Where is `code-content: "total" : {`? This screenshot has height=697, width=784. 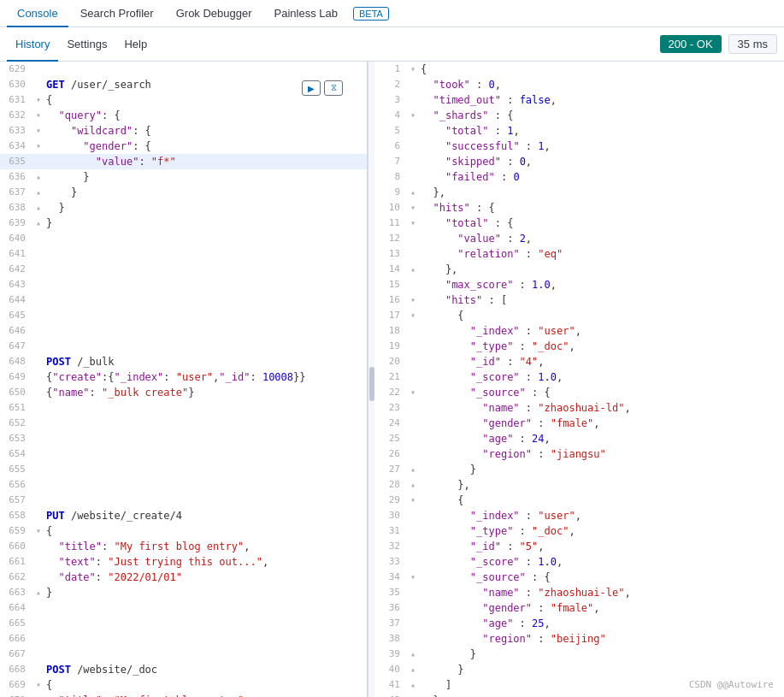
code-content: "total" : { is located at coordinates (602, 223).